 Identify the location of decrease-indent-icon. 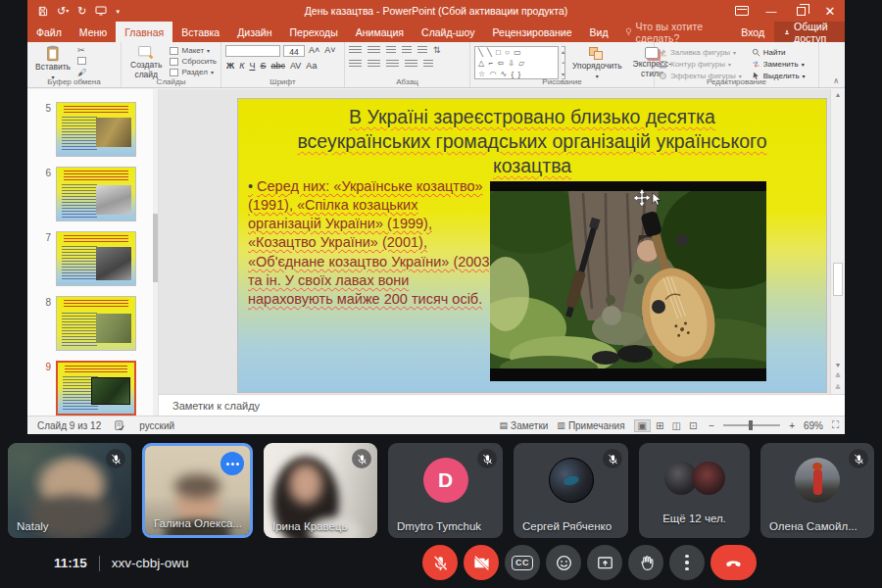
(391, 51).